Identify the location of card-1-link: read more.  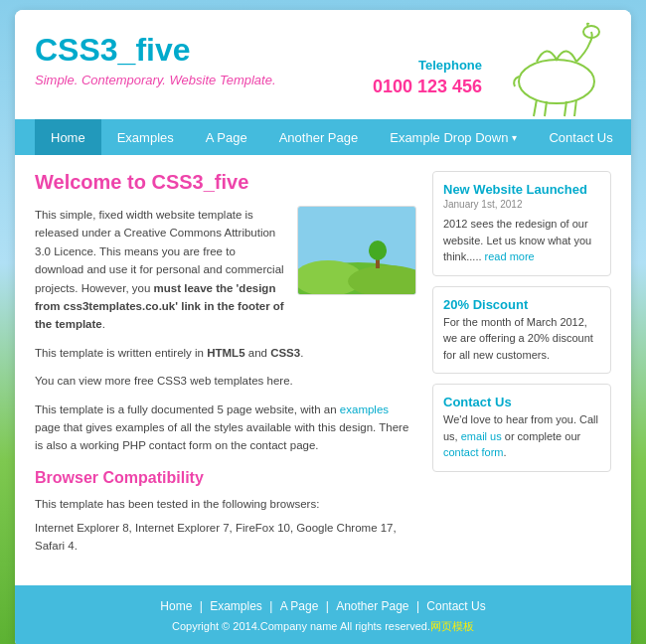
(510, 256).